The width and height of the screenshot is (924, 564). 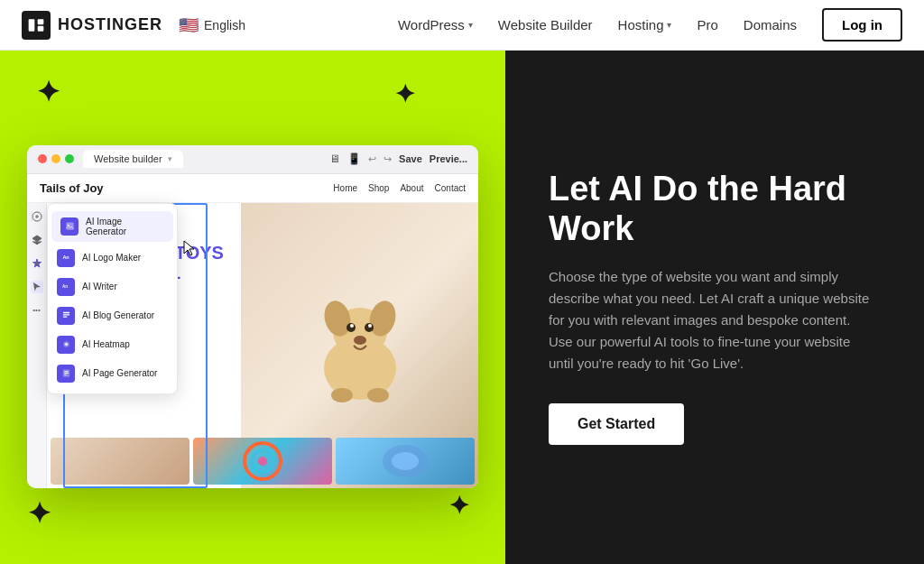 What do you see at coordinates (40, 513) in the screenshot?
I see `star-decoration-bl: ✦` at bounding box center [40, 513].